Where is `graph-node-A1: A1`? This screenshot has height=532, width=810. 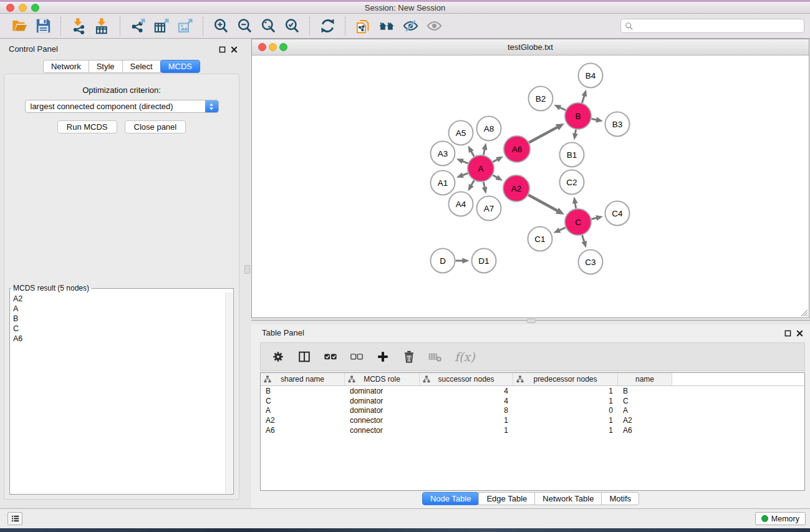 graph-node-A1: A1 is located at coordinates (443, 183).